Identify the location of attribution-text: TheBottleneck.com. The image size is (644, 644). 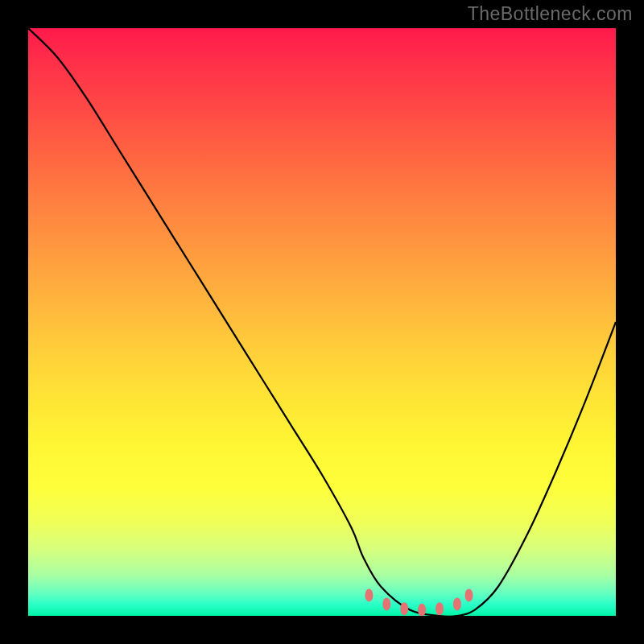
(551, 14).